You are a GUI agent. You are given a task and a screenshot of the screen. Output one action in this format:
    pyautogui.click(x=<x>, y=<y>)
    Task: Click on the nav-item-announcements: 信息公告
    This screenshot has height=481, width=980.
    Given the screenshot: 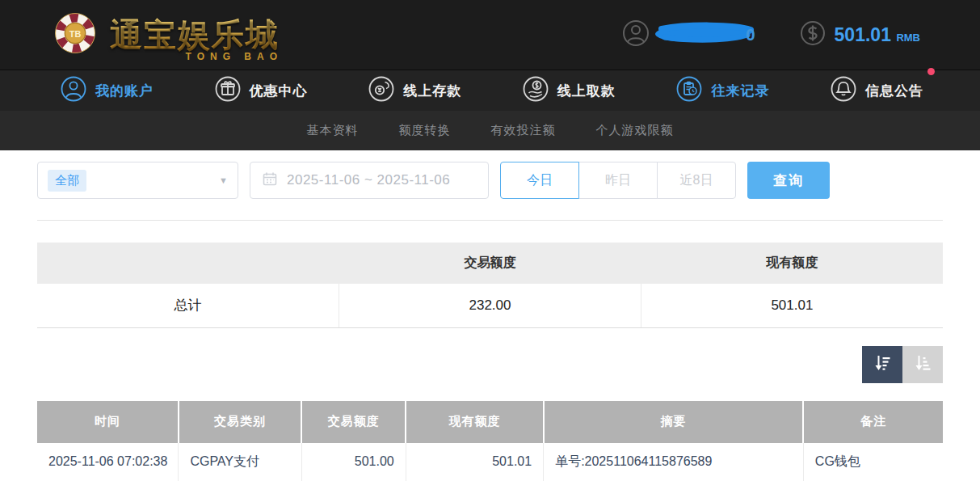 What is the action you would take?
    pyautogui.click(x=877, y=91)
    